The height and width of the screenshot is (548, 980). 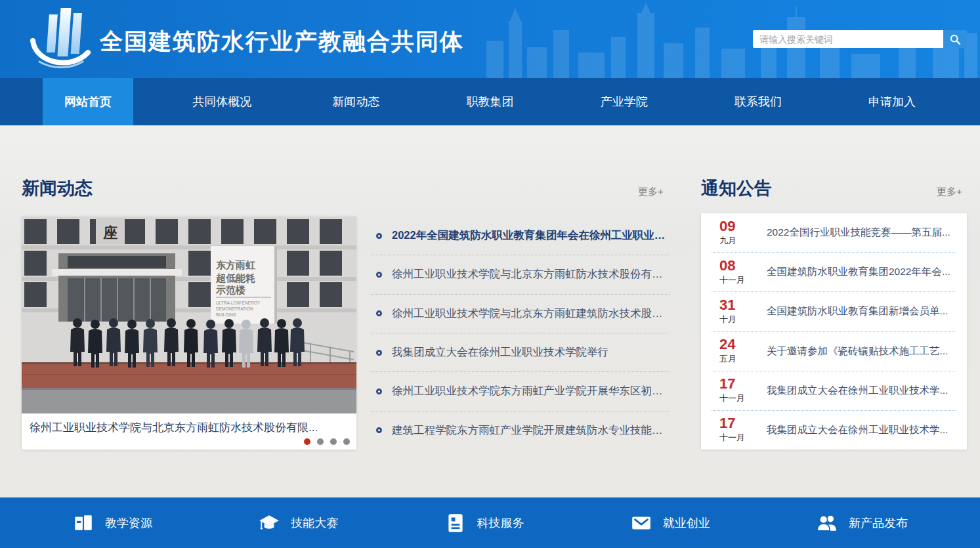 What do you see at coordinates (327, 442) in the screenshot?
I see `carousel-dots` at bounding box center [327, 442].